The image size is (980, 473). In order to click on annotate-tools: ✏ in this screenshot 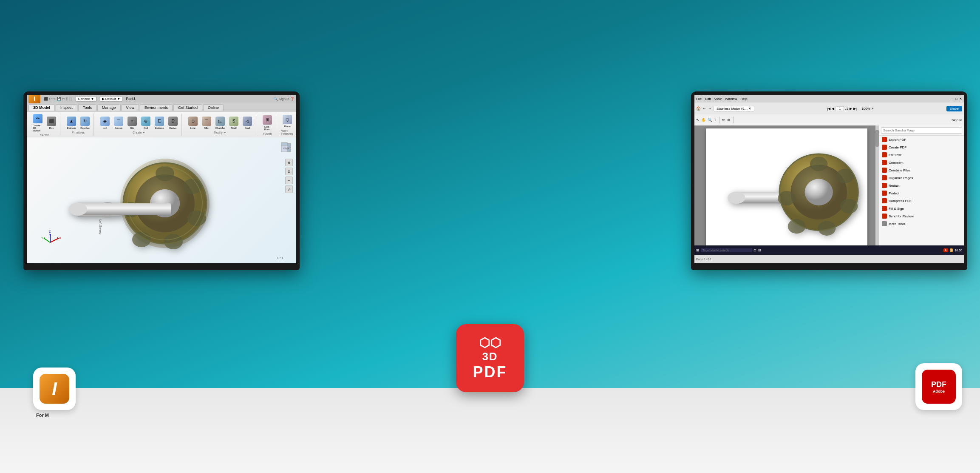, I will do `click(724, 120)`.